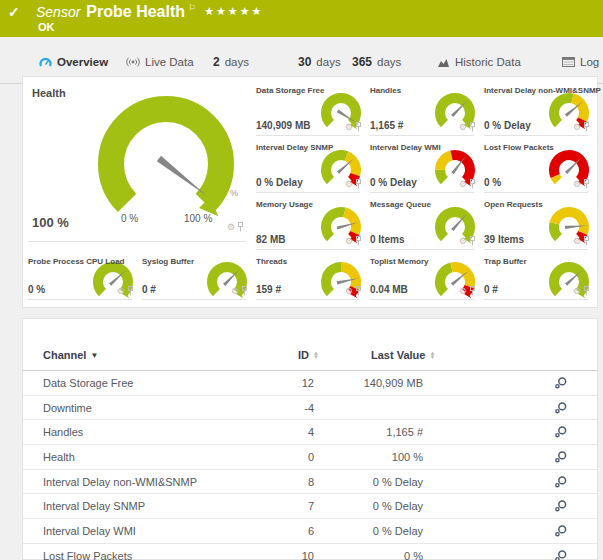  What do you see at coordinates (539, 228) in the screenshot?
I see `gauge-tile-open-requests: Open Requests 39 Items ⚙` at bounding box center [539, 228].